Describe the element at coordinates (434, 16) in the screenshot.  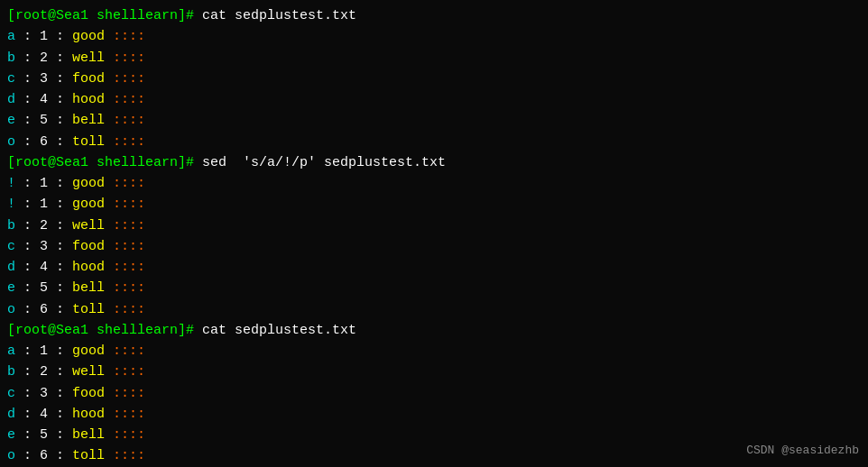
I see `line-1: [root@Sea1 shelllearn]# cat sedplustest.…` at that location.